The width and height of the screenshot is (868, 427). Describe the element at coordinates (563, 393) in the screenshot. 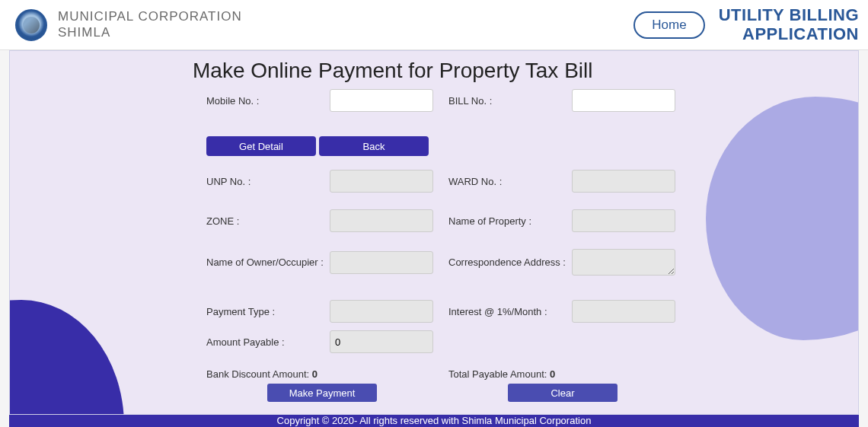

I see `clear-button: Clear` at that location.